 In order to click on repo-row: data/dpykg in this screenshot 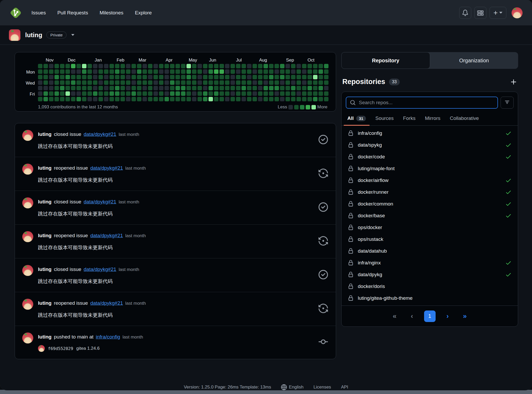, I will do `click(430, 274)`.